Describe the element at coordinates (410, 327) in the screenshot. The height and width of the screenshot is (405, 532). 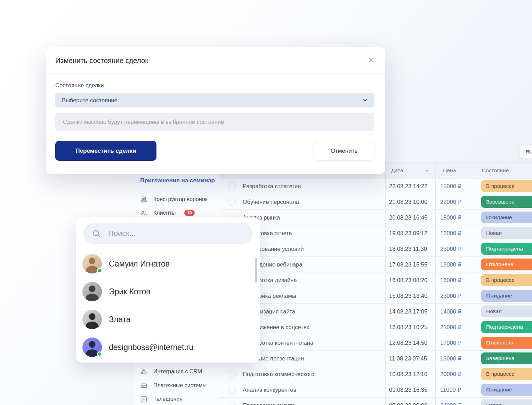
I see `deal-date: 13.08.23 10:25` at that location.